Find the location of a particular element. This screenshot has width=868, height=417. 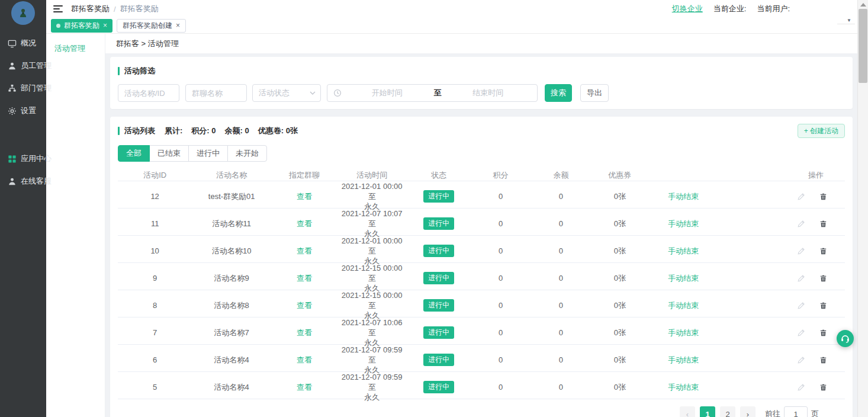

status-tab: 全部 is located at coordinates (134, 153).